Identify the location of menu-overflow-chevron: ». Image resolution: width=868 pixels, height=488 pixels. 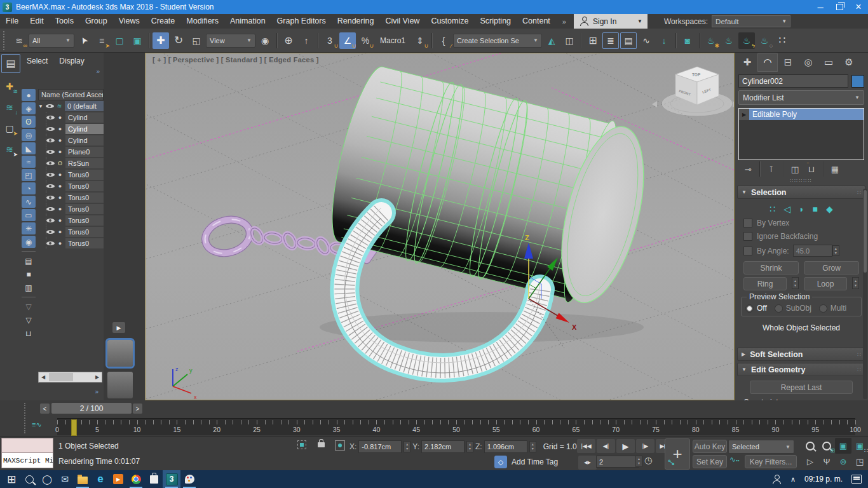
(564, 22).